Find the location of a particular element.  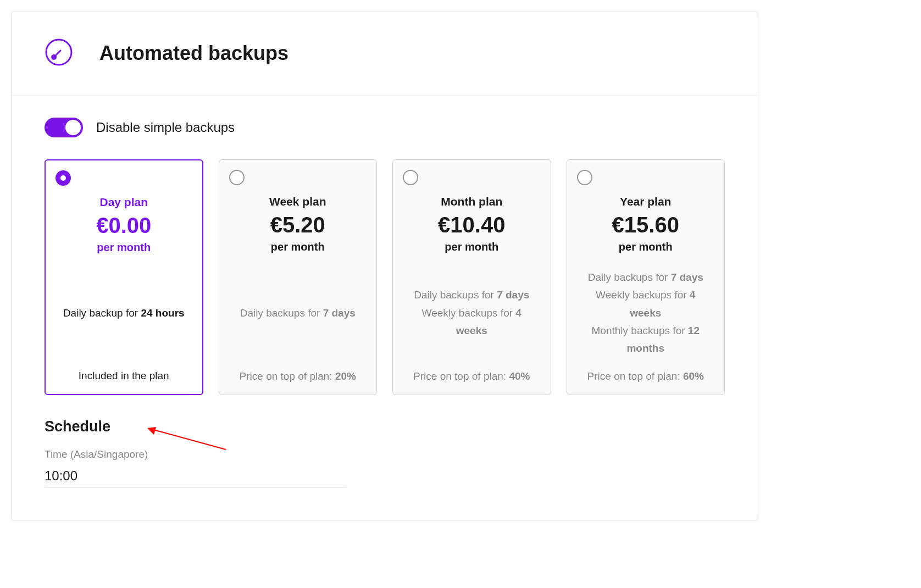

plan-name: Year plan is located at coordinates (646, 202).